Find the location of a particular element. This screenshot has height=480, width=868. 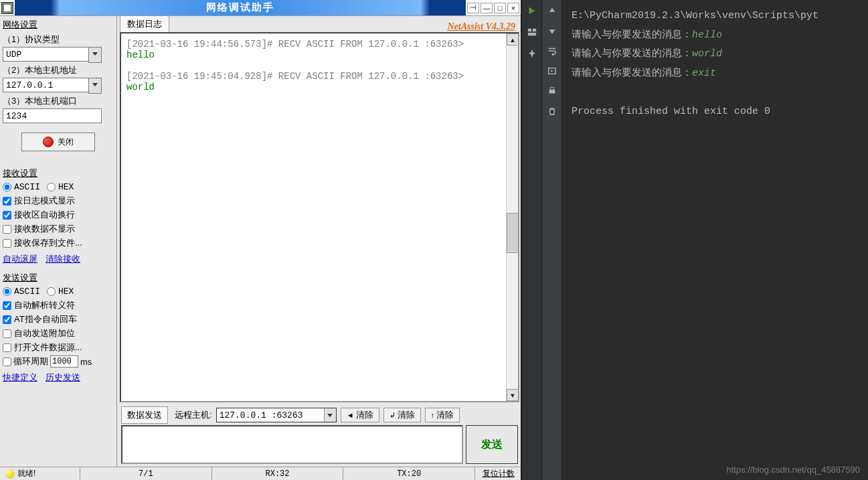

recv-ascii-radio: ASCII is located at coordinates (21, 187).